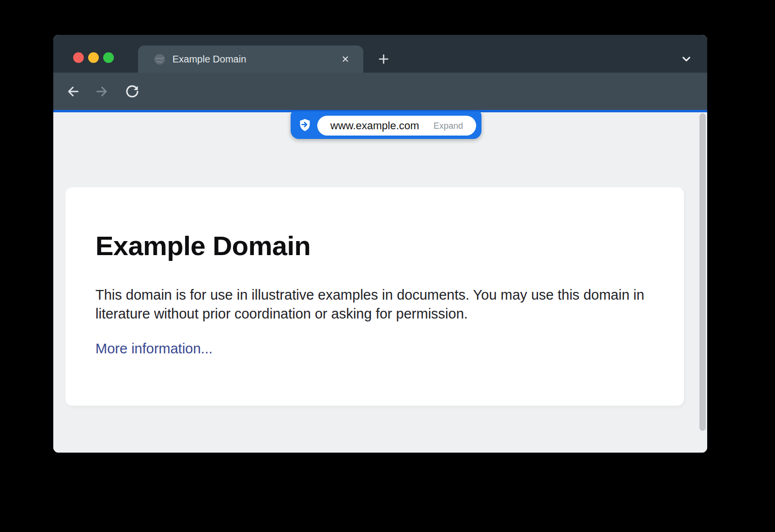  What do you see at coordinates (78, 58) in the screenshot?
I see `close-window-button` at bounding box center [78, 58].